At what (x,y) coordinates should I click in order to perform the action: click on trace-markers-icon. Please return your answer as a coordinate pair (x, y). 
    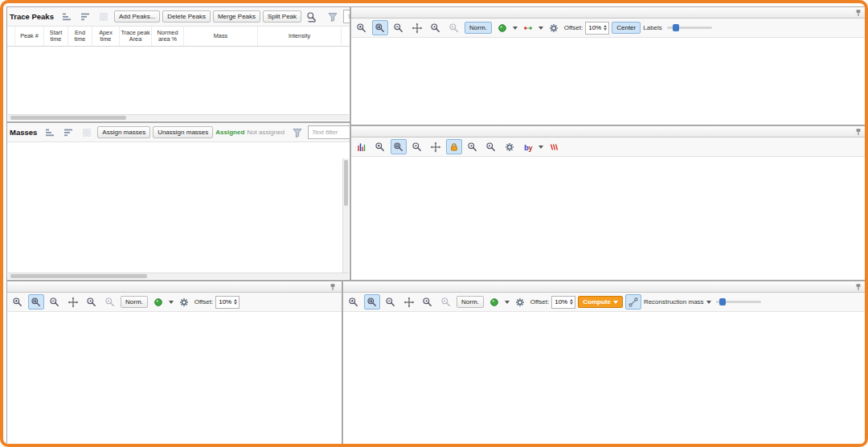
    Looking at the image, I should click on (528, 27).